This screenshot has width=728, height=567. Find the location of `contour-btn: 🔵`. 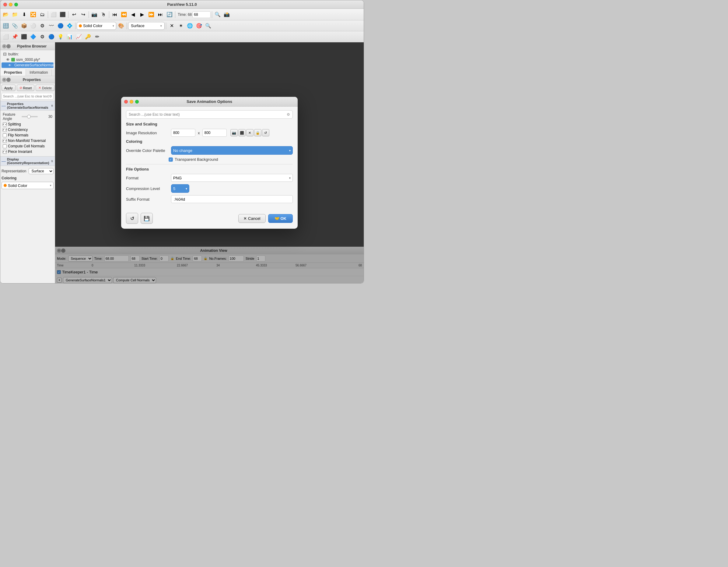

contour-btn: 🔵 is located at coordinates (61, 26).